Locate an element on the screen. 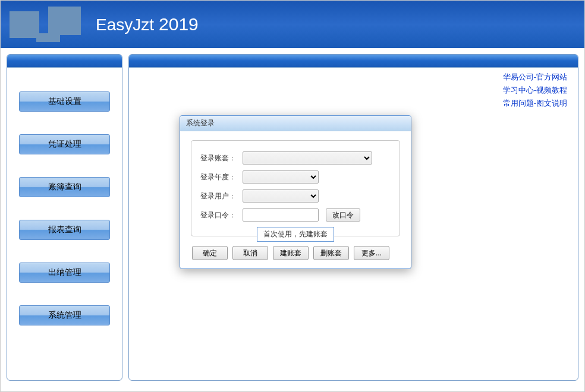 The width and height of the screenshot is (585, 392). label-user: 登录用户： is located at coordinates (220, 196).